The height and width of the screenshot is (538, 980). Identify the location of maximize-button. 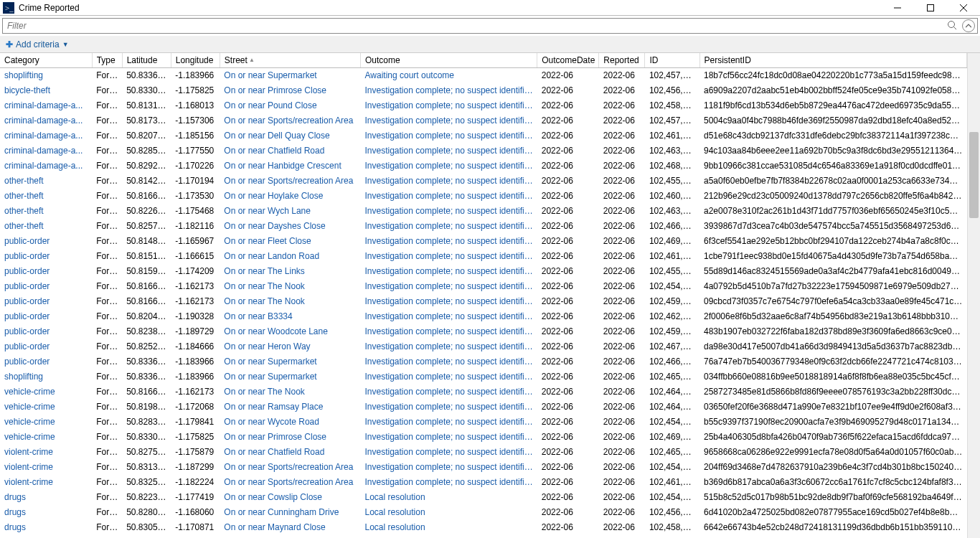
(930, 8).